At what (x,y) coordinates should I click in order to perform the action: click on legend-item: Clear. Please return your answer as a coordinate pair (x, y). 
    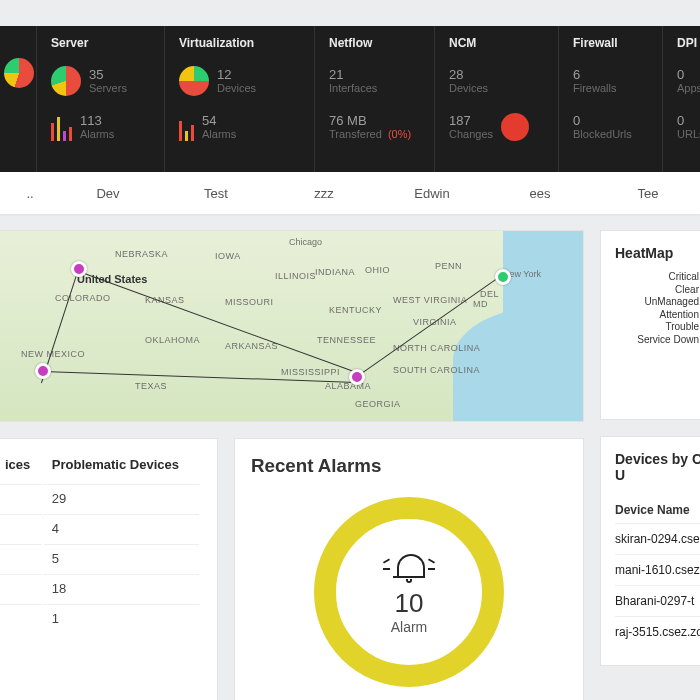
    Looking at the image, I should click on (658, 290).